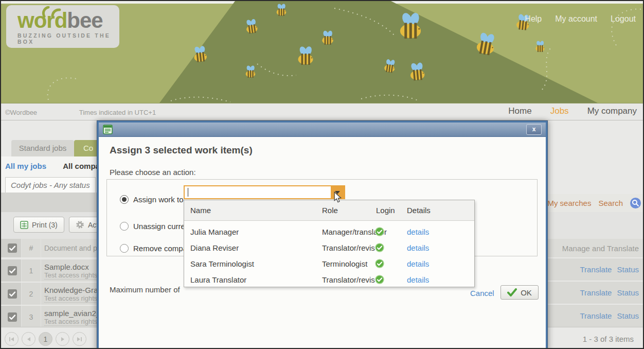 The width and height of the screenshot is (644, 349). What do you see at coordinates (533, 19) in the screenshot?
I see `help-link: Help` at bounding box center [533, 19].